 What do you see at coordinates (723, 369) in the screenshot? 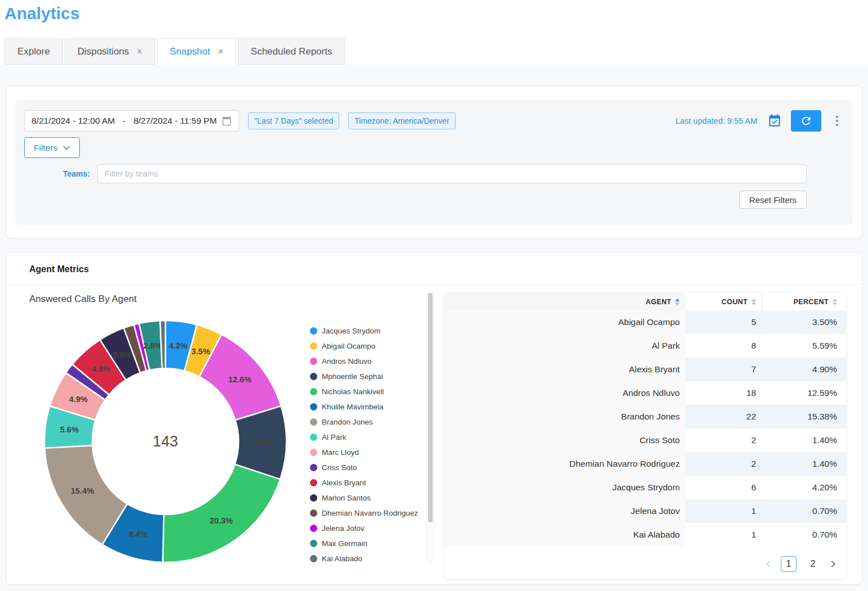
I see `count-cell: 7` at bounding box center [723, 369].